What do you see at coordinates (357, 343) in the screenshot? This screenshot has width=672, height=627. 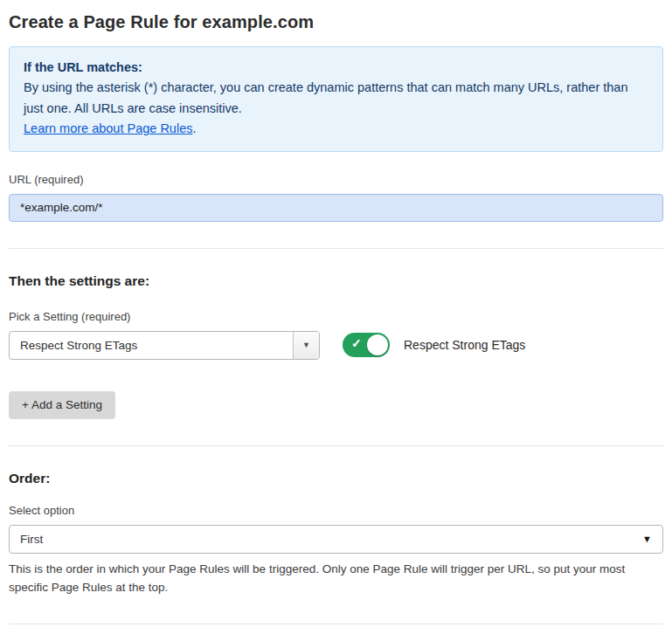 I see `check-icon: ✓` at bounding box center [357, 343].